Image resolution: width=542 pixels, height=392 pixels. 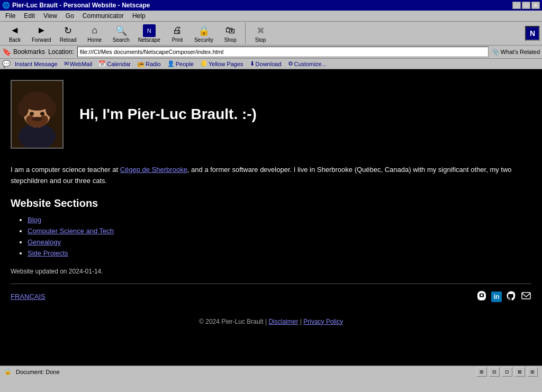 I want to click on bookmark-customize: ⚙ Customize..., so click(x=307, y=63).